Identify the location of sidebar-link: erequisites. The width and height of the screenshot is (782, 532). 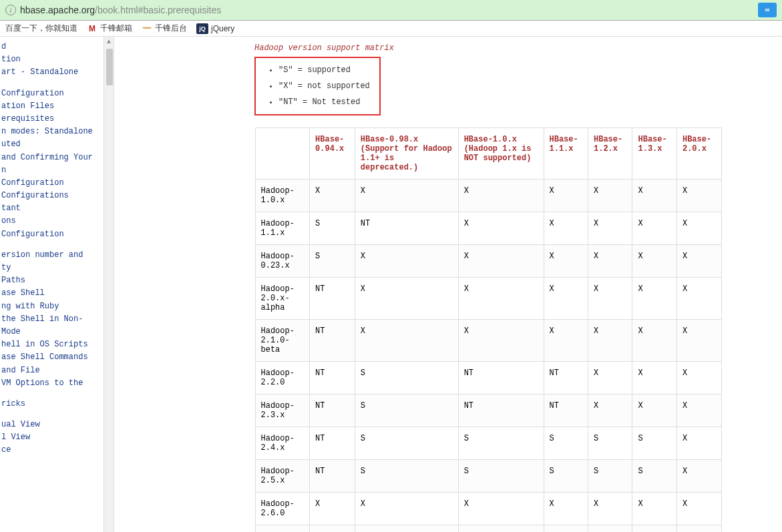
(51, 119).